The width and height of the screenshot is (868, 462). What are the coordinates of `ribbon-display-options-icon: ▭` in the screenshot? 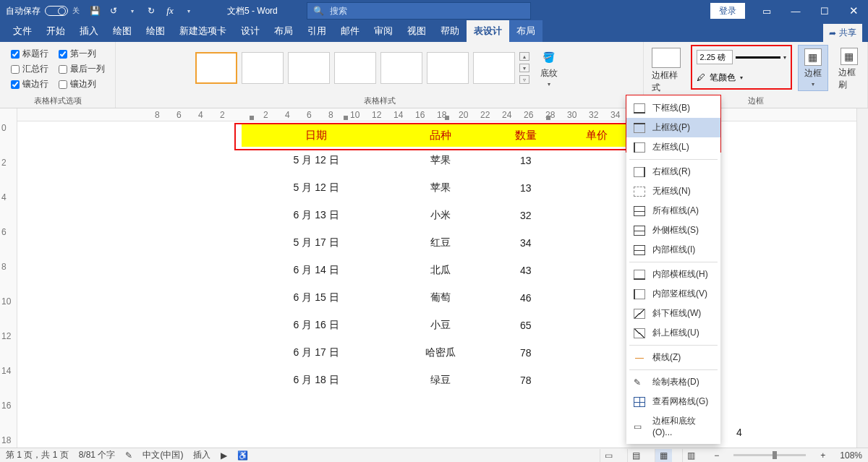 It's located at (767, 11).